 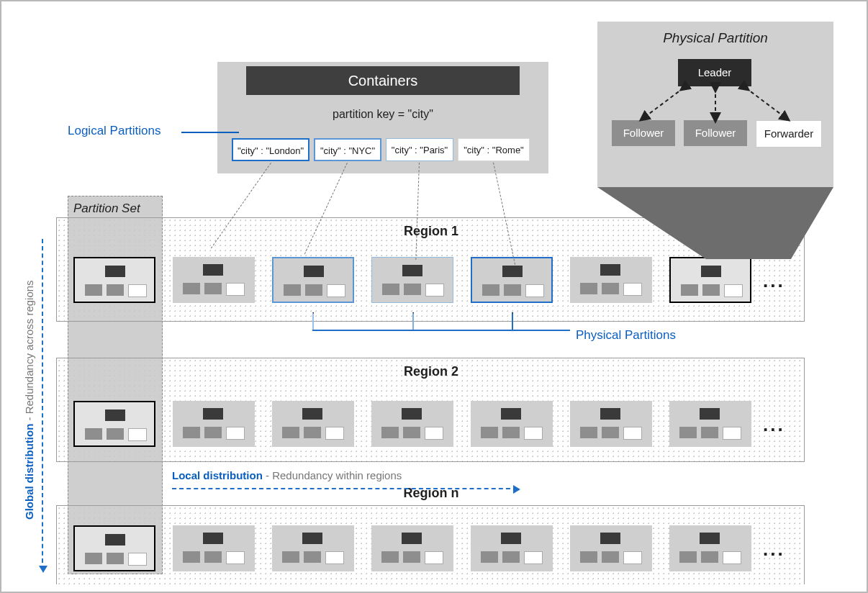 What do you see at coordinates (626, 335) in the screenshot?
I see `physical-partitions-label: Physical Partitions` at bounding box center [626, 335].